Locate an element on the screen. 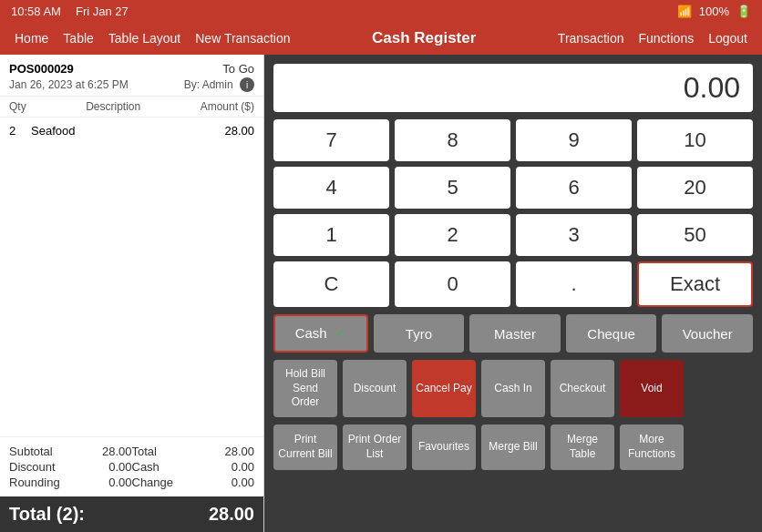  numpad-btn-1: 1 is located at coordinates (332, 235).